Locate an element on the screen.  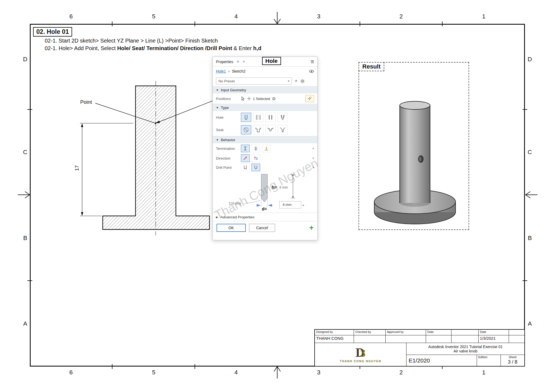
seat-countersink-button is located at coordinates (283, 130).